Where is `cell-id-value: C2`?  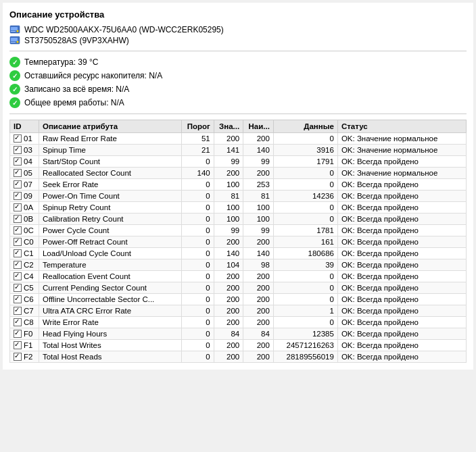
cell-id-value: C2 is located at coordinates (28, 265).